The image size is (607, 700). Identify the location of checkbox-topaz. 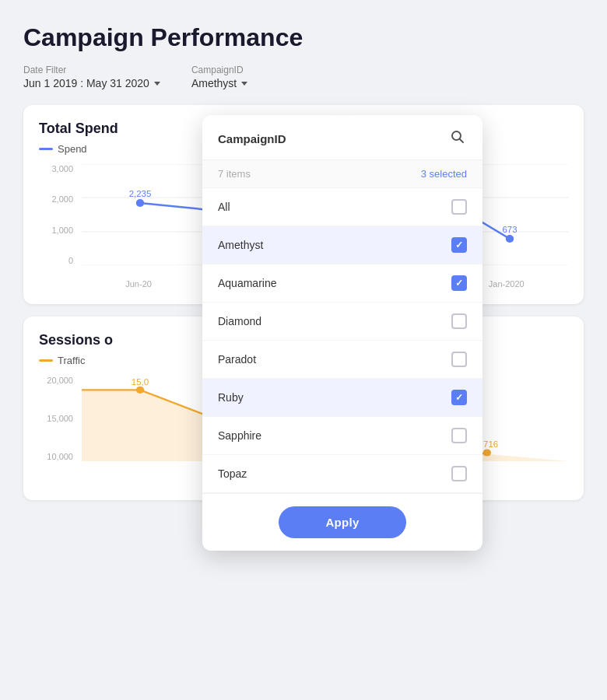
(459, 474).